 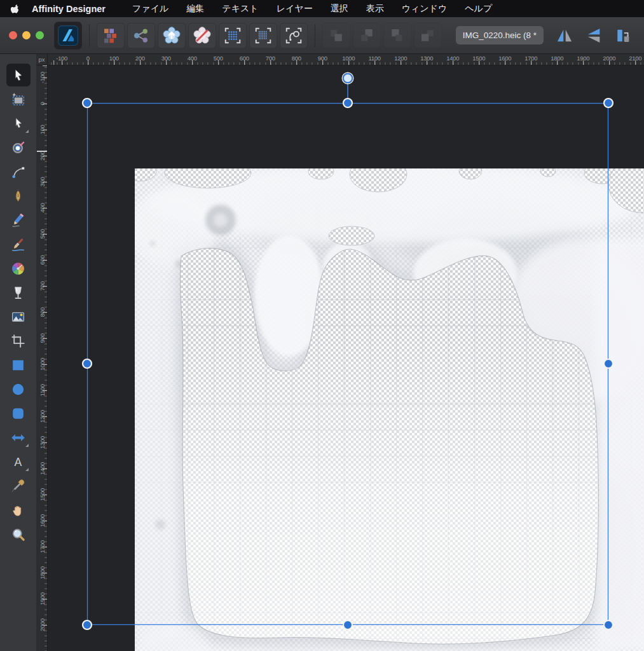 What do you see at coordinates (263, 36) in the screenshot?
I see `snap-pixel-grid-button` at bounding box center [263, 36].